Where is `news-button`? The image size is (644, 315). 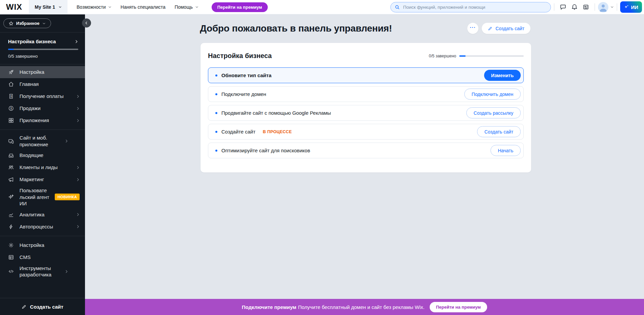 news-button is located at coordinates (586, 7).